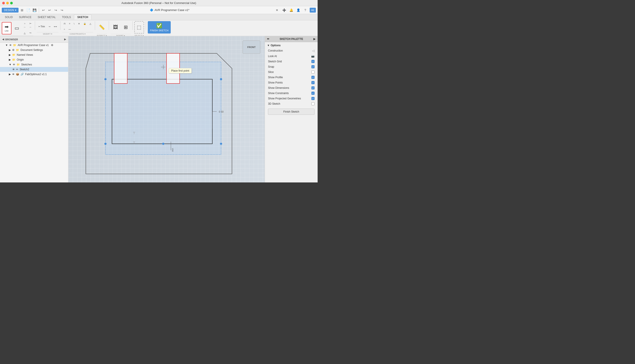 The height and width of the screenshot is (364, 635). What do you see at coordinates (28, 10) in the screenshot?
I see `file-icon: 📄` at bounding box center [28, 10].